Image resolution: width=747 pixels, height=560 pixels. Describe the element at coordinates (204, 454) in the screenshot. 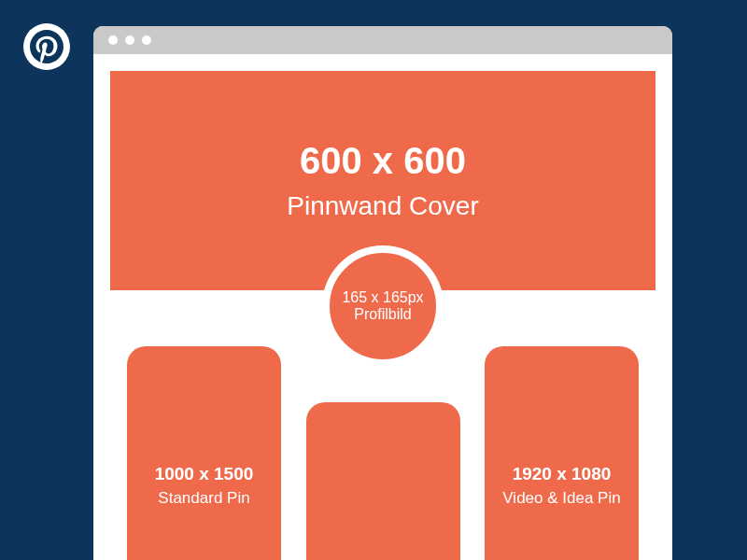

I see `standard-pin-block: 1000 x 1500 Standard Pin` at that location.